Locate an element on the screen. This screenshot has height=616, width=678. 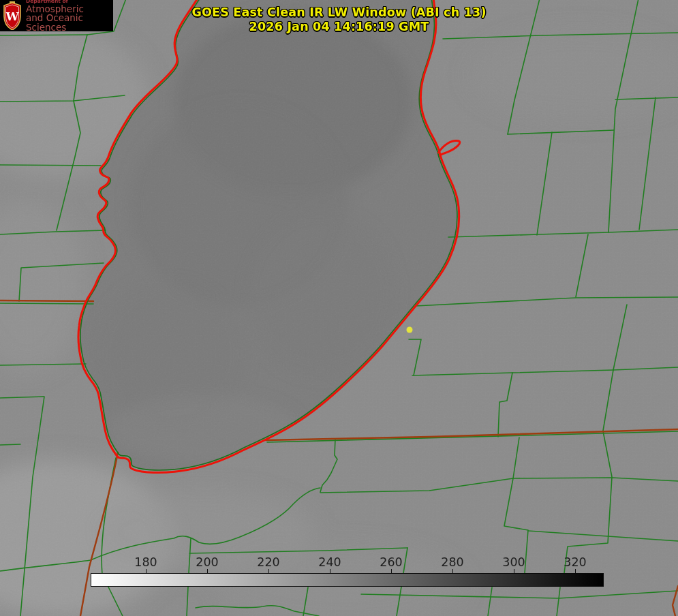
colorbar-tick-label: 220 is located at coordinates (268, 562).